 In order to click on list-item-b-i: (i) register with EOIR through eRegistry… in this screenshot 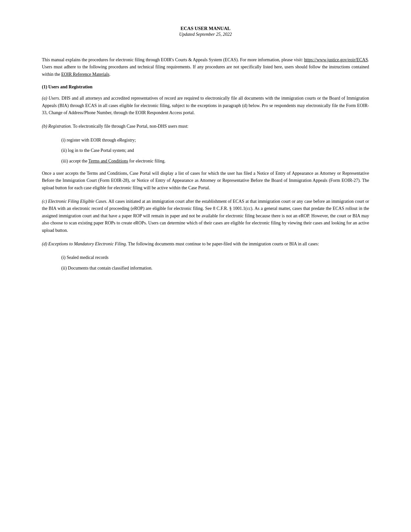, I will do `click(215, 140)`.